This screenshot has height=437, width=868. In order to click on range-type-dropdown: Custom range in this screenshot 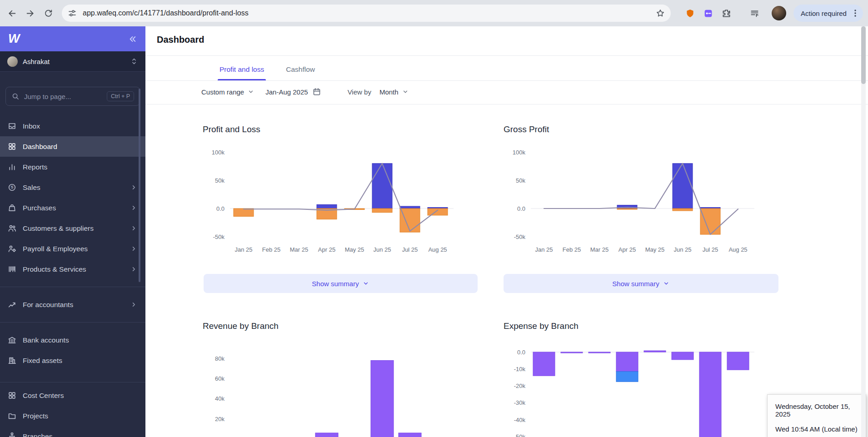, I will do `click(228, 92)`.